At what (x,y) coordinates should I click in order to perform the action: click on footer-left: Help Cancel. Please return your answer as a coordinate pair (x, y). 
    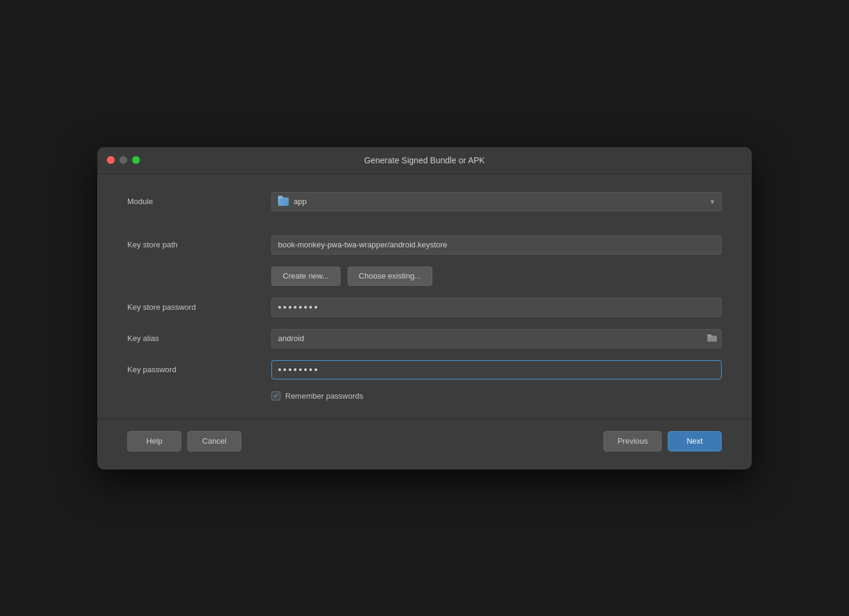
    Looking at the image, I should click on (184, 441).